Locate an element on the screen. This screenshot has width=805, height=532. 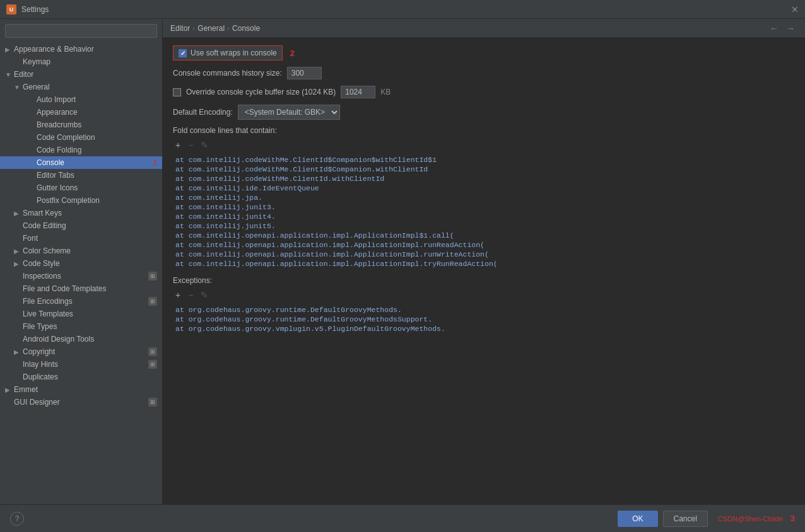
sidebar-item-label: Editor Tabs is located at coordinates (97, 175).